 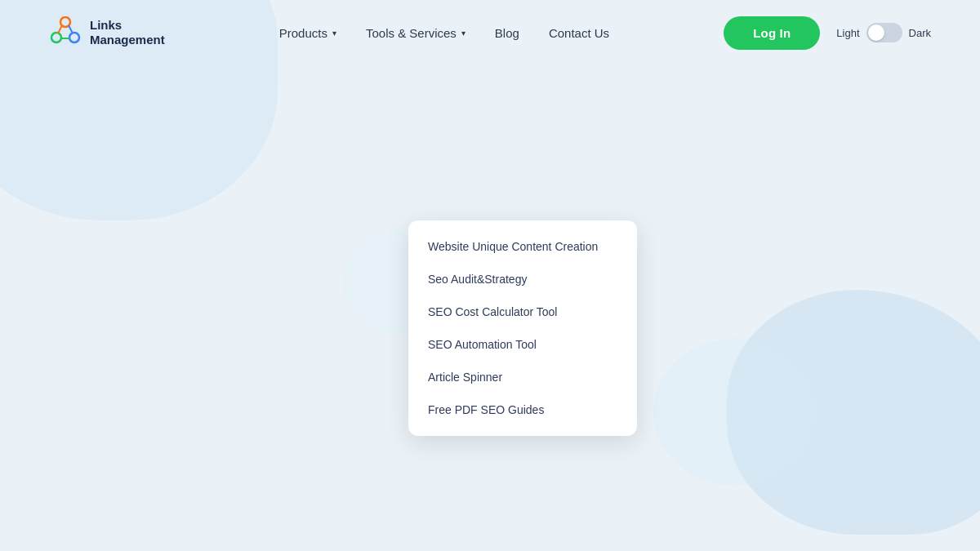 What do you see at coordinates (772, 33) in the screenshot?
I see `login-button: Log In` at bounding box center [772, 33].